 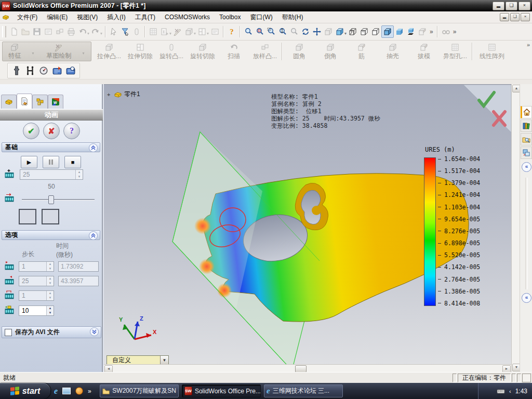 I want to click on cosmos-result-list-icon, so click(x=71, y=71).